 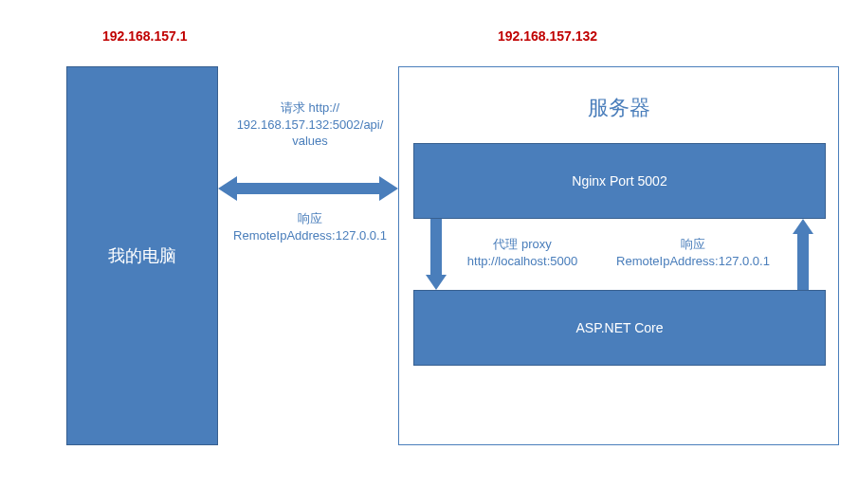 I want to click on arrow-head-left-icon, so click(x=228, y=189).